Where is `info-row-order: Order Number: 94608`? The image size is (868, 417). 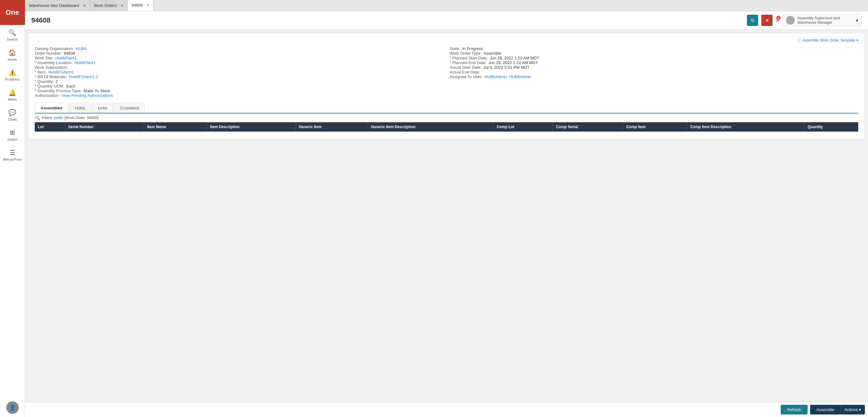 info-row-order: Order Number: 94608 is located at coordinates (239, 53).